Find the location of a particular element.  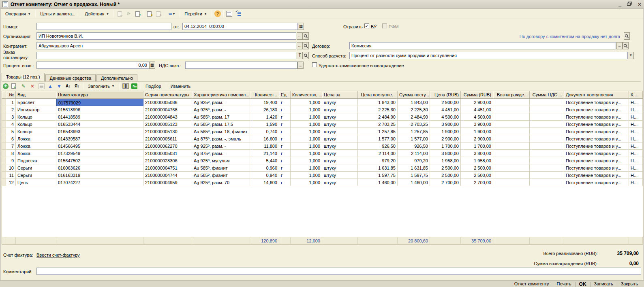

table-cell: 2100000004768 is located at coordinates (168, 110).